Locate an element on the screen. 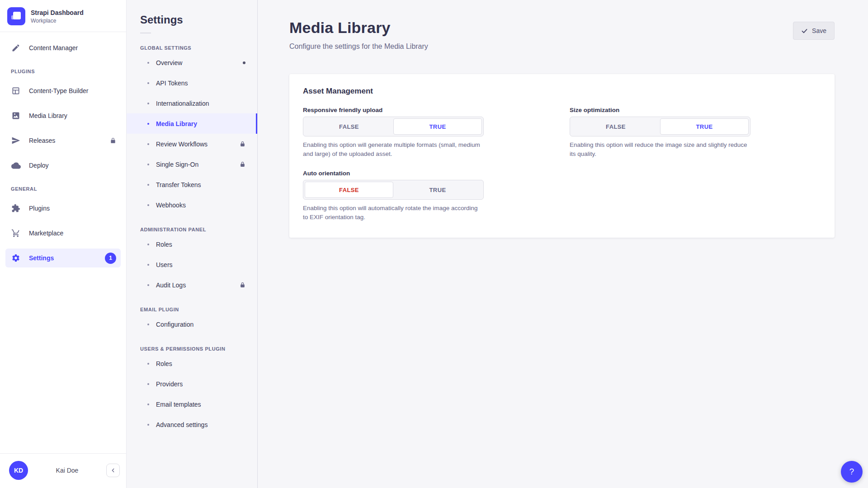 This screenshot has width=868, height=488. responsive-friendly-upload-toggle: FALSE TRUE is located at coordinates (393, 127).